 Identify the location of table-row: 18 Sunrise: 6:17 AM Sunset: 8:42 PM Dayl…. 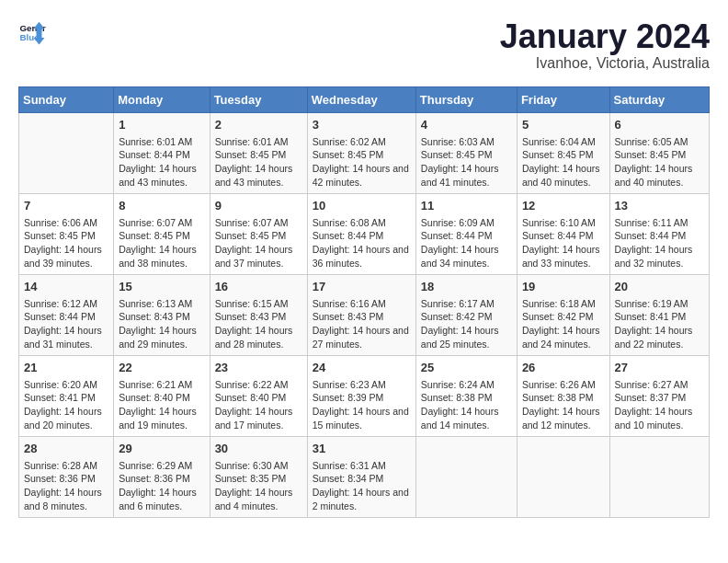
(466, 315).